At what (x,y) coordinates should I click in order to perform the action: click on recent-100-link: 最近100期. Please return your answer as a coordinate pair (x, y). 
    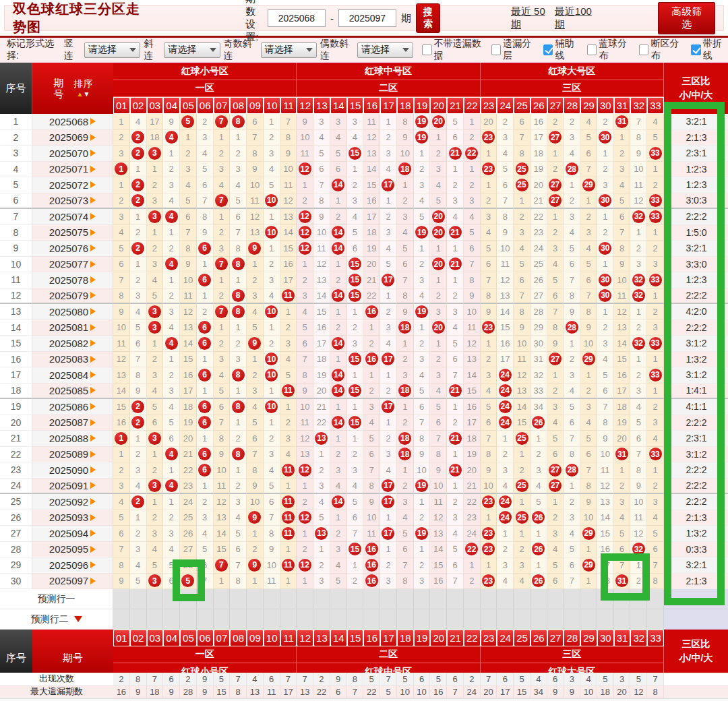
    Looking at the image, I should click on (574, 18).